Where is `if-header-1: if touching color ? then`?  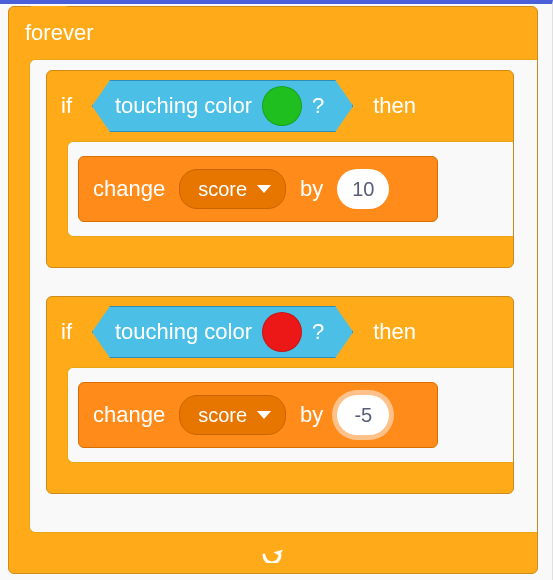
if-header-1: if touching color ? then is located at coordinates (280, 106).